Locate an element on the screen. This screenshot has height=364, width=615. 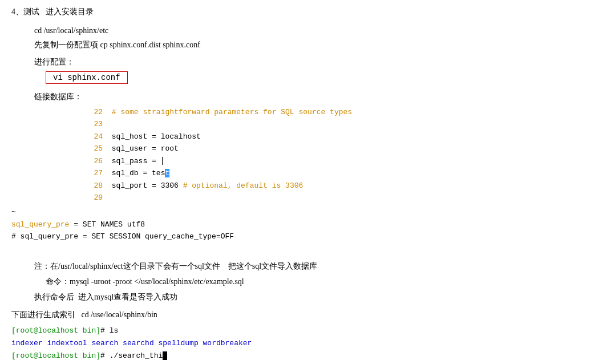
code-val-27-highlight: t is located at coordinates (167, 173).